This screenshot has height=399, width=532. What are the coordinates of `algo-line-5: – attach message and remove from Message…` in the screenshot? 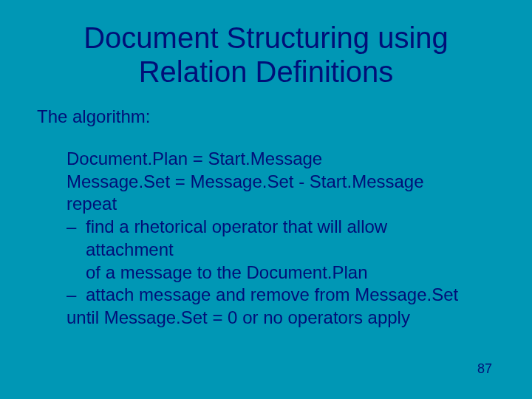 It's located at (270, 296).